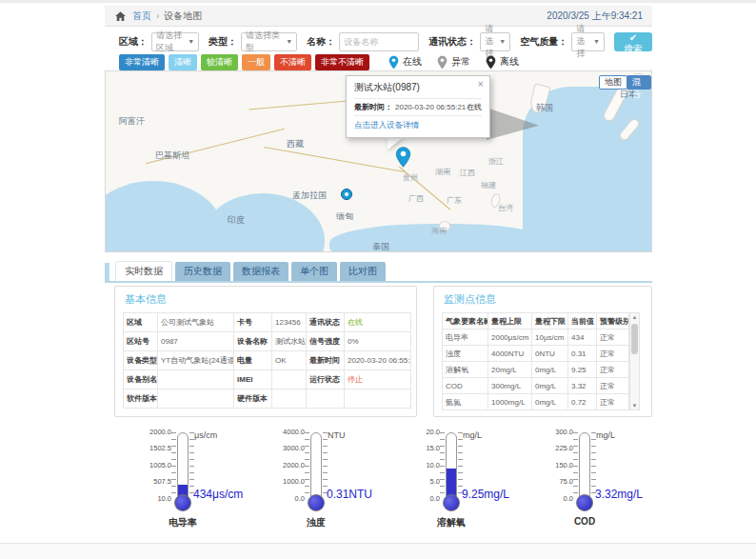 The image size is (756, 559). Describe the element at coordinates (550, 322) in the screenshot. I see `col-header: 量程下限` at that location.